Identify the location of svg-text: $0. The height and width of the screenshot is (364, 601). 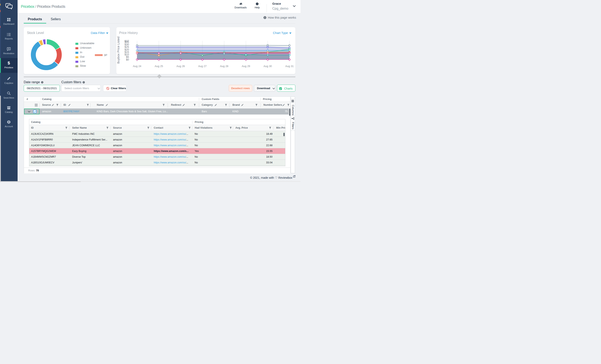
(128, 60).